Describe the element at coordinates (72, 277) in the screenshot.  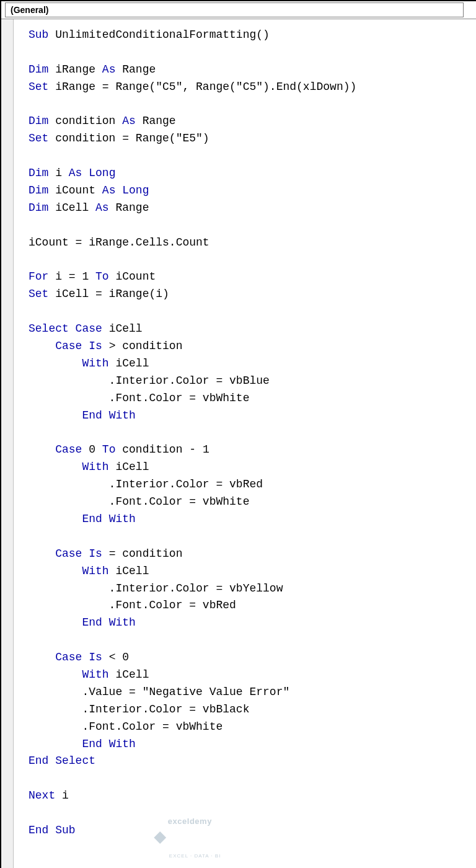
I see `code-token: i = 1` at that location.